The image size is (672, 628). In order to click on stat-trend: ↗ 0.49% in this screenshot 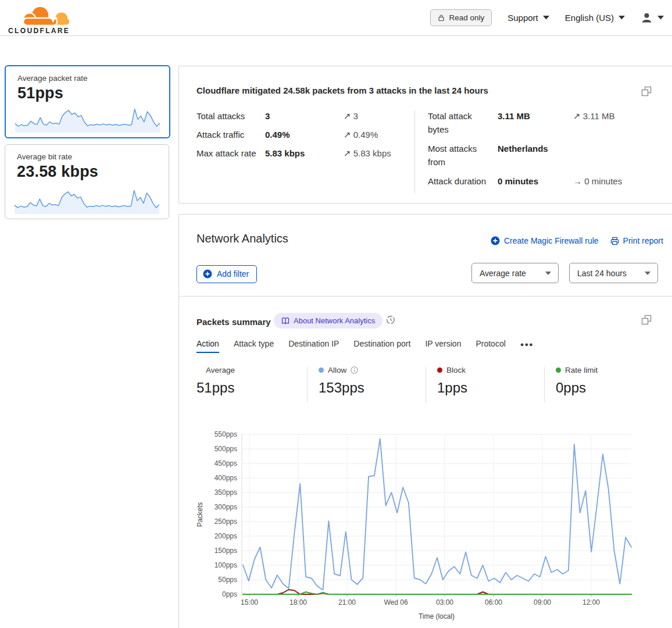, I will do `click(360, 135)`.